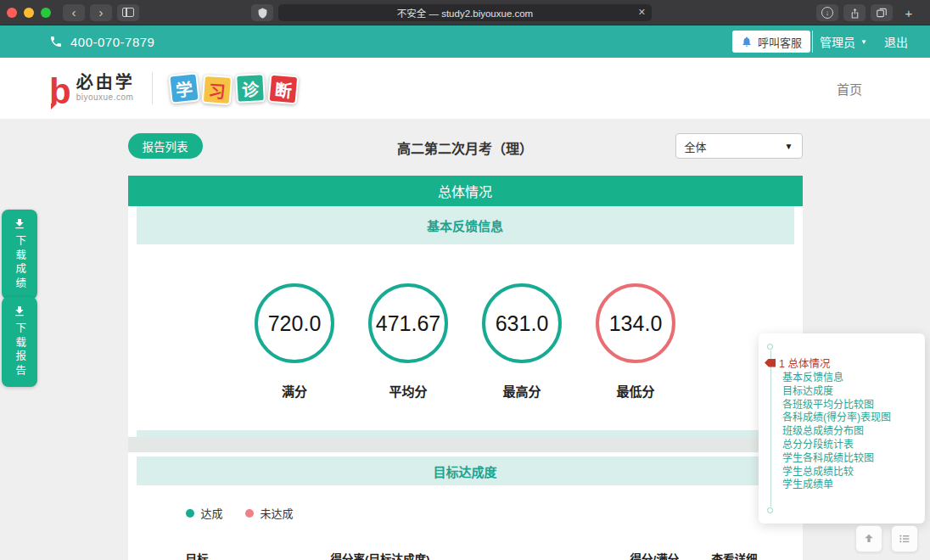  What do you see at coordinates (905, 539) in the screenshot?
I see `list-icon` at bounding box center [905, 539].